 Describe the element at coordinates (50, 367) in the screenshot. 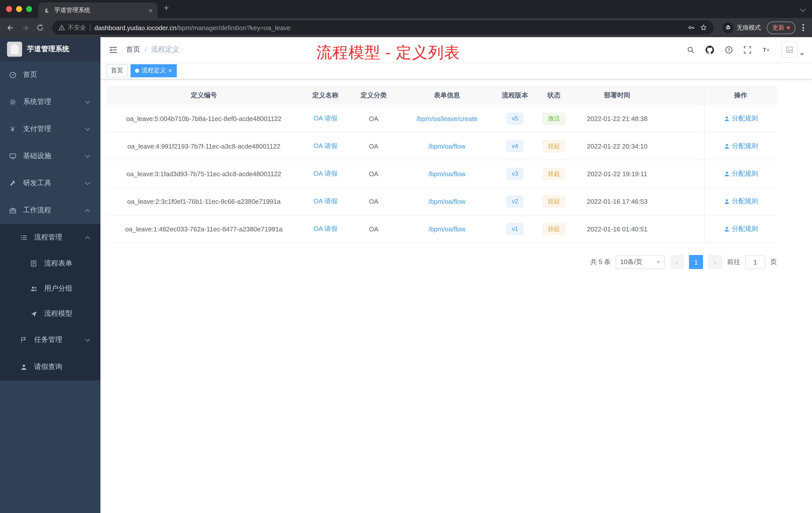

I see `sidebar-item-leave-query: 请假查询` at that location.